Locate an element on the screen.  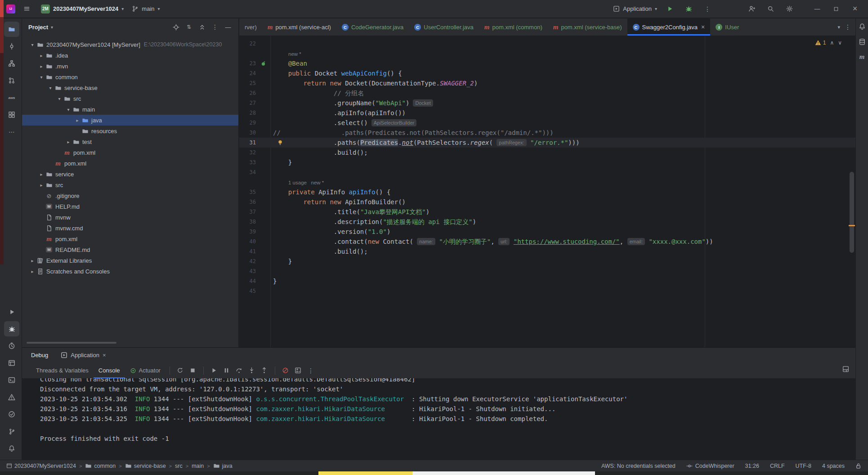
project-switcher: 2M 20230407MyServer1024 ▾ is located at coordinates (82, 9).